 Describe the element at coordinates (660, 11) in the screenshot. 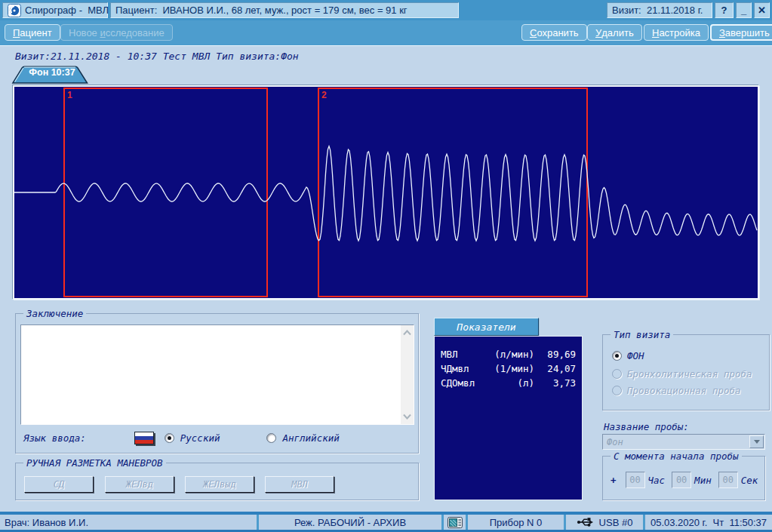

I see `visit-date: Визит: 21.11.2018 г.` at that location.